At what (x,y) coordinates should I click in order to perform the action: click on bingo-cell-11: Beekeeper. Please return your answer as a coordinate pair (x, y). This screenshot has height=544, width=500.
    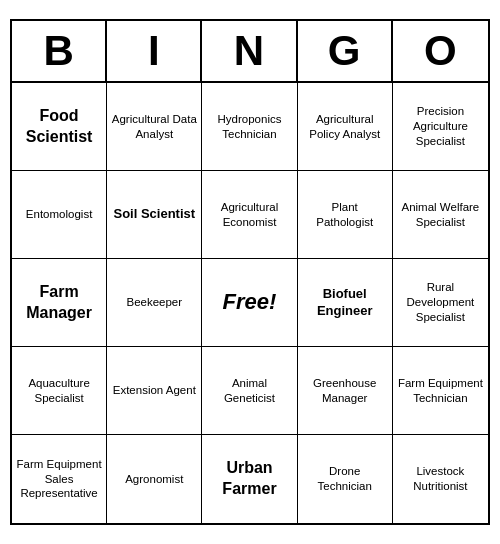
    Looking at the image, I should click on (154, 303).